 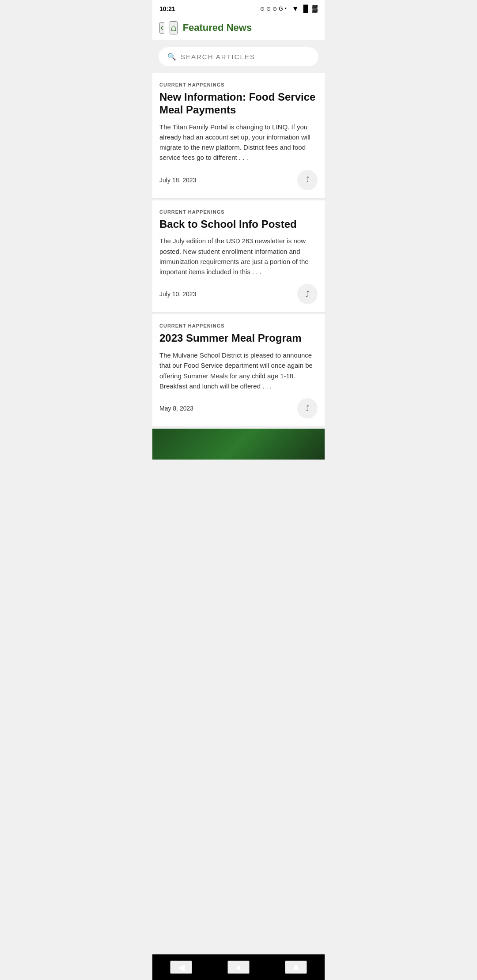 I want to click on signal-icon: ▐▌, so click(x=306, y=9).